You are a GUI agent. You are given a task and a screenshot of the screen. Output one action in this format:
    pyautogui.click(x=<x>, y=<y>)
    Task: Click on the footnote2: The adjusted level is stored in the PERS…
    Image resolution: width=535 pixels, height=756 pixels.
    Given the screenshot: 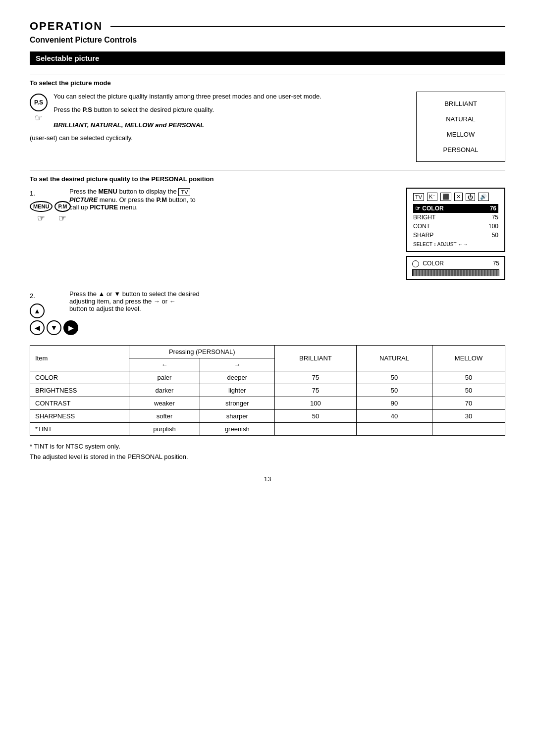 What is the action you would take?
    pyautogui.click(x=268, y=456)
    